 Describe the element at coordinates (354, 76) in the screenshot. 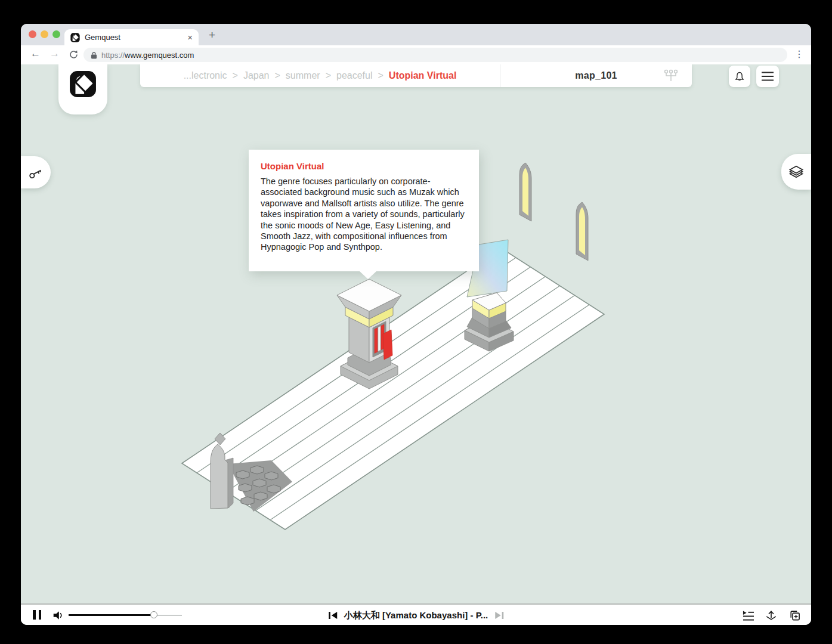

I see `breadcrumb-item: peaceful` at that location.